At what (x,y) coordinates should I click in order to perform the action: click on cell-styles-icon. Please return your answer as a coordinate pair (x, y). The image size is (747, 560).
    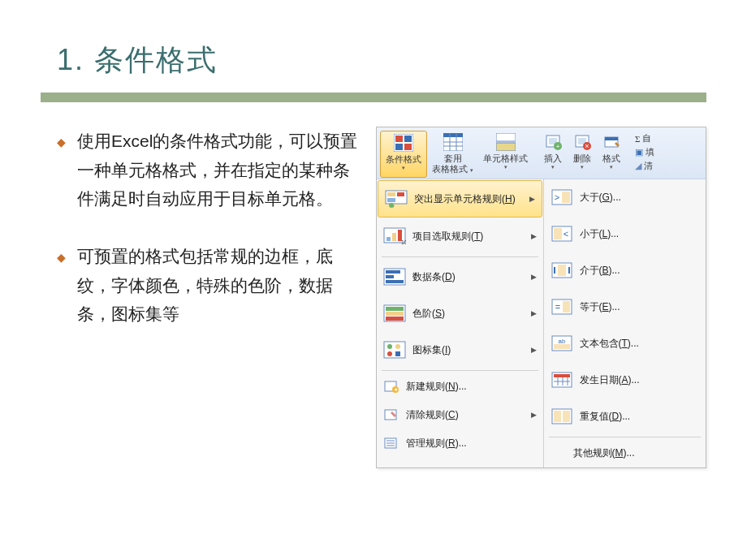
    Looking at the image, I should click on (506, 142).